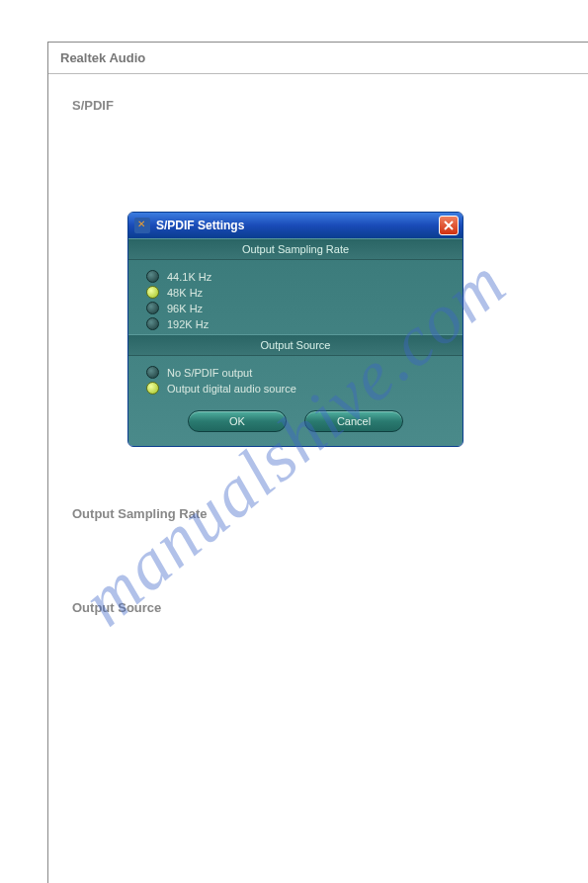 The image size is (588, 883). I want to click on group-header-rate: Output Sampling Rate, so click(295, 249).